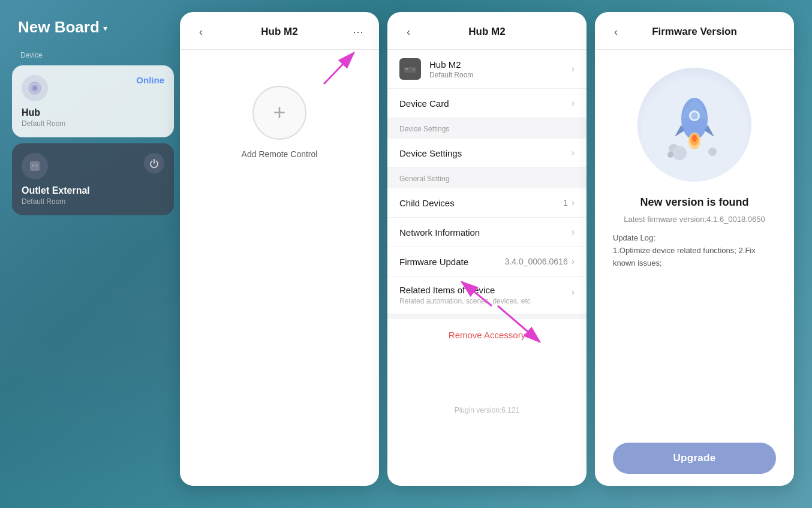 The height and width of the screenshot is (508, 812). I want to click on firmware-update-chevron: ›, so click(573, 261).